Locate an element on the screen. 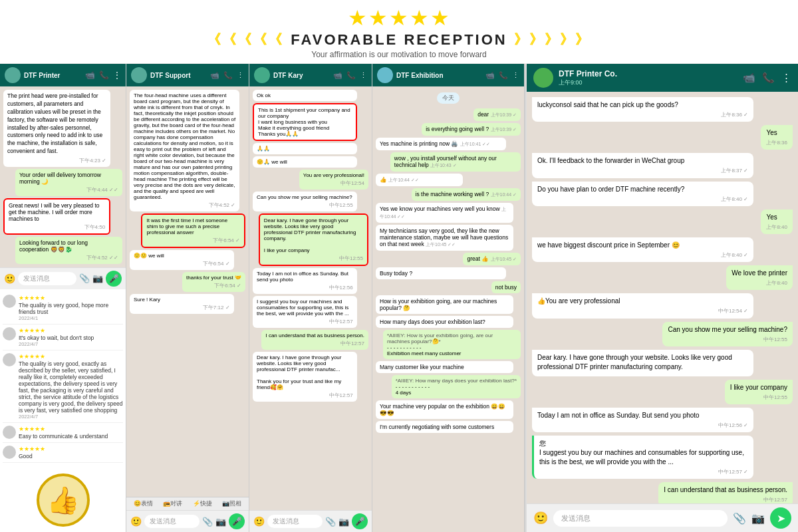  msg-bubble: thanks for your trust 🤝 下午6:54 ✓ is located at coordinates (214, 282).